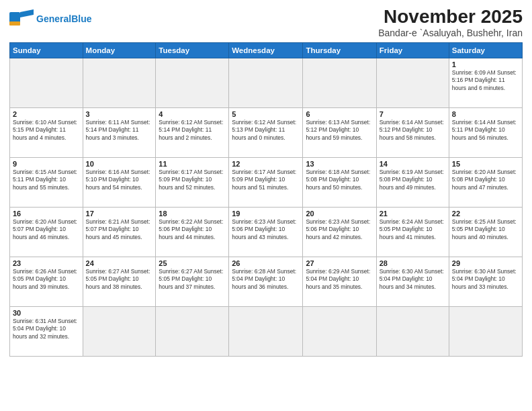 The image size is (532, 411). Describe the element at coordinates (120, 230) in the screenshot. I see `day-info: Sunrise: 6:21 AM Sunset: 5:07 PM Dayligh…` at that location.